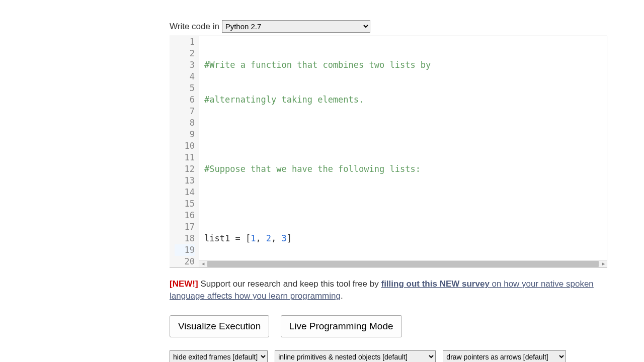  I want to click on line-number: 10, so click(185, 146).